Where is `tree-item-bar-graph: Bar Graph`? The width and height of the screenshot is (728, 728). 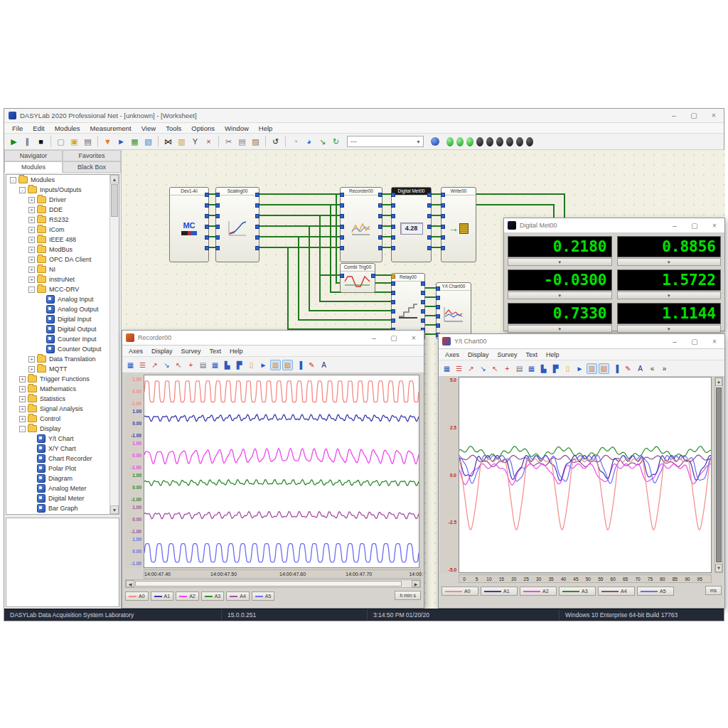 tree-item-bar-graph: Bar Graph is located at coordinates (63, 508).